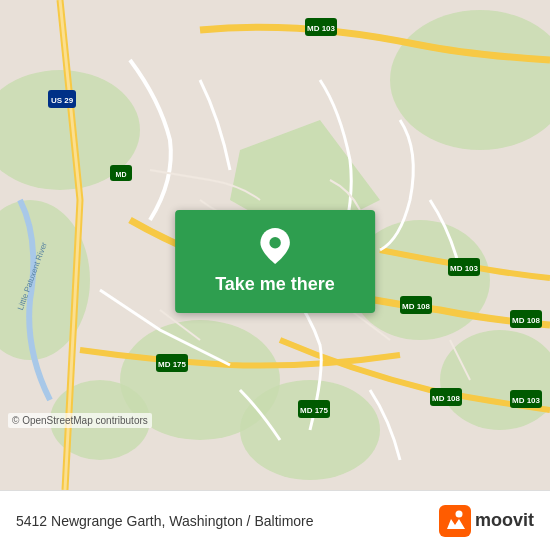 The width and height of the screenshot is (550, 550). What do you see at coordinates (80, 420) in the screenshot?
I see `osm-credit: © OpenStreetMap contributors` at bounding box center [80, 420].